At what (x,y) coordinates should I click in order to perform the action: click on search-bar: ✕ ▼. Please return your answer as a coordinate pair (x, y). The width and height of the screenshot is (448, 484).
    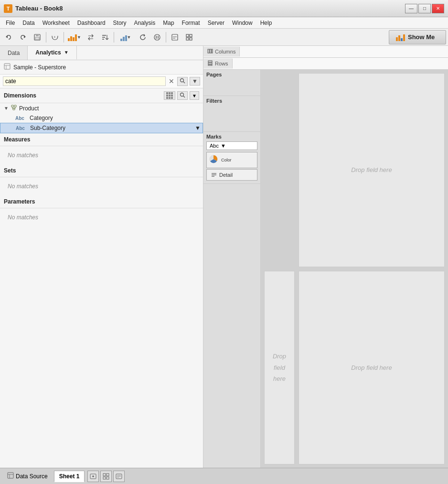
    Looking at the image, I should click on (101, 81).